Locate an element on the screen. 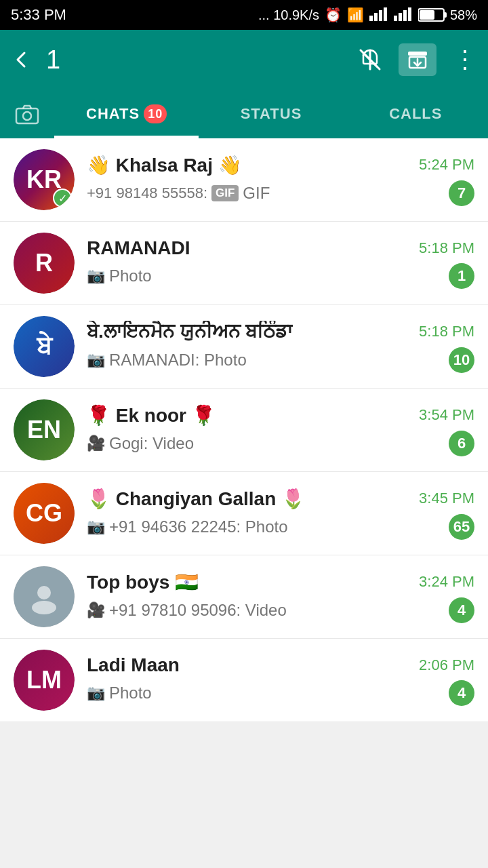 Image resolution: width=488 pixels, height=868 pixels. chat-preview: 📷 RAMANADI: Photo 10 is located at coordinates (281, 360).